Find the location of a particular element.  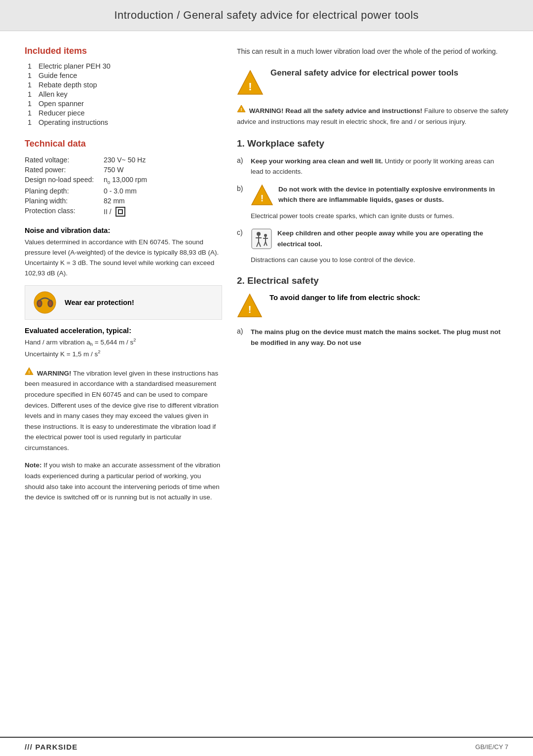

table-row: Planing depth: 0 - 3.0 mm is located at coordinates (90, 191).